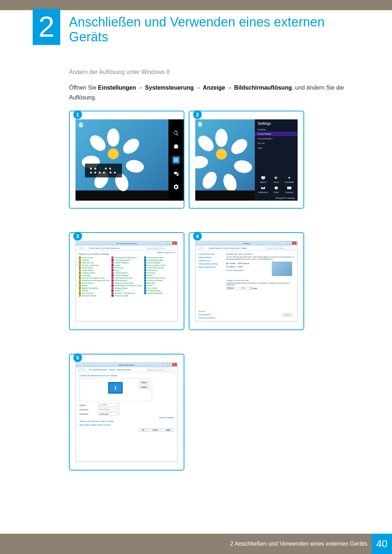  I want to click on cp-item: Flash Player (32-bit), so click(159, 268).